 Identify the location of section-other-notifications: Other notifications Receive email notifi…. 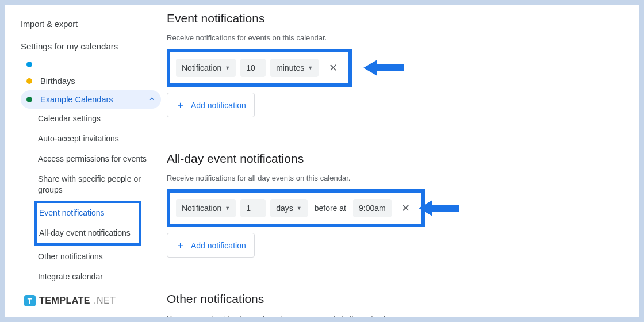
(392, 305).